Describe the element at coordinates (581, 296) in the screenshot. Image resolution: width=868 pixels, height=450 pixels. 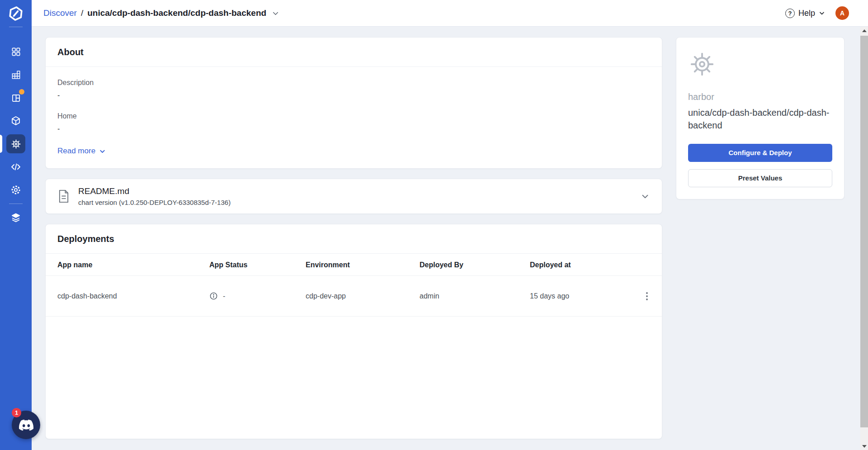
I see `cell-deployed-at: 15 days ago` at that location.